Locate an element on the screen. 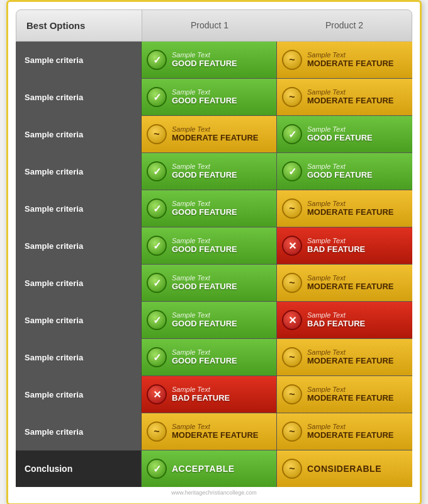 The width and height of the screenshot is (428, 504). table-header: Best Options Product 1 Product 2 is located at coordinates (214, 25).